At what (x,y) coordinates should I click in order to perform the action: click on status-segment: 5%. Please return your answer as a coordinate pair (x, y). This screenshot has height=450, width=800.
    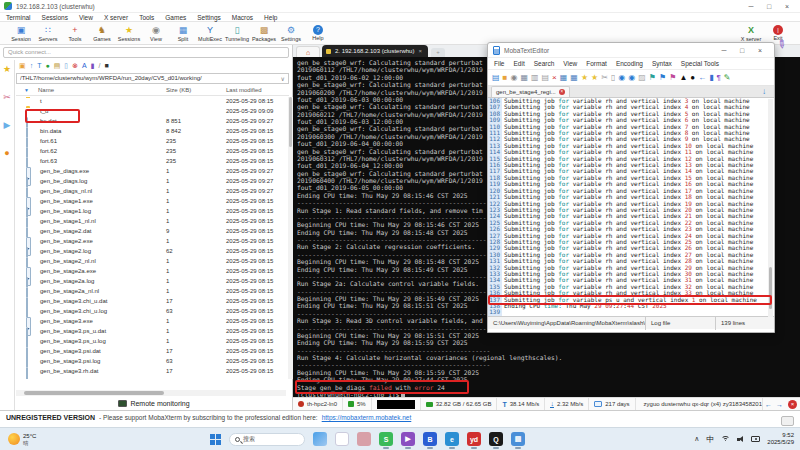
    Looking at the image, I should click on (358, 404).